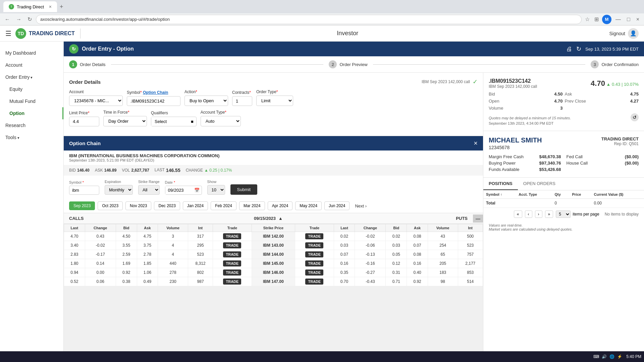 Image resolution: width=644 pixels, height=362 pixels. What do you see at coordinates (314, 236) in the screenshot?
I see `puts-trade-button-0: TRADE` at bounding box center [314, 236].